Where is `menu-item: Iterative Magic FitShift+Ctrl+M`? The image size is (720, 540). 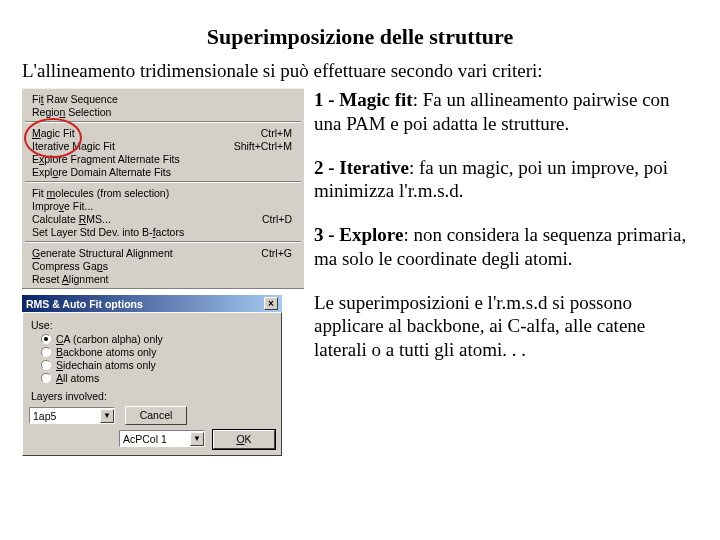 menu-item: Iterative Magic FitShift+Ctrl+M is located at coordinates (163, 146).